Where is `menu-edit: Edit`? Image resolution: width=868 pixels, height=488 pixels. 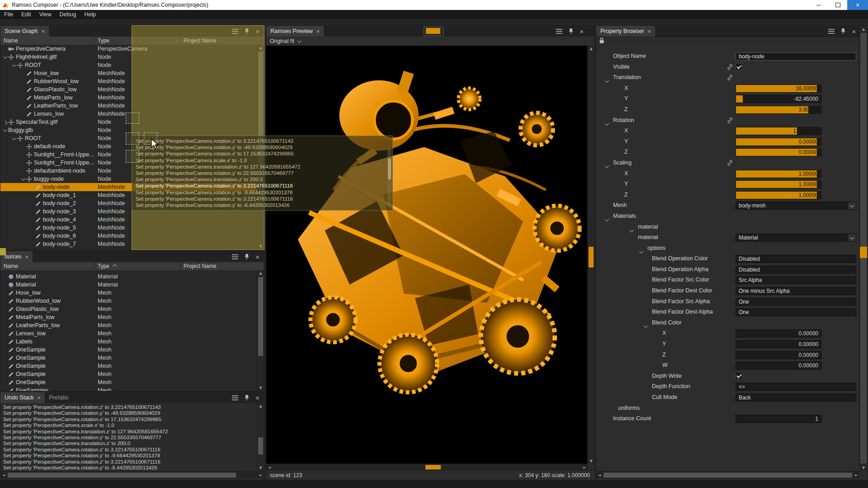 menu-edit: Edit is located at coordinates (26, 14).